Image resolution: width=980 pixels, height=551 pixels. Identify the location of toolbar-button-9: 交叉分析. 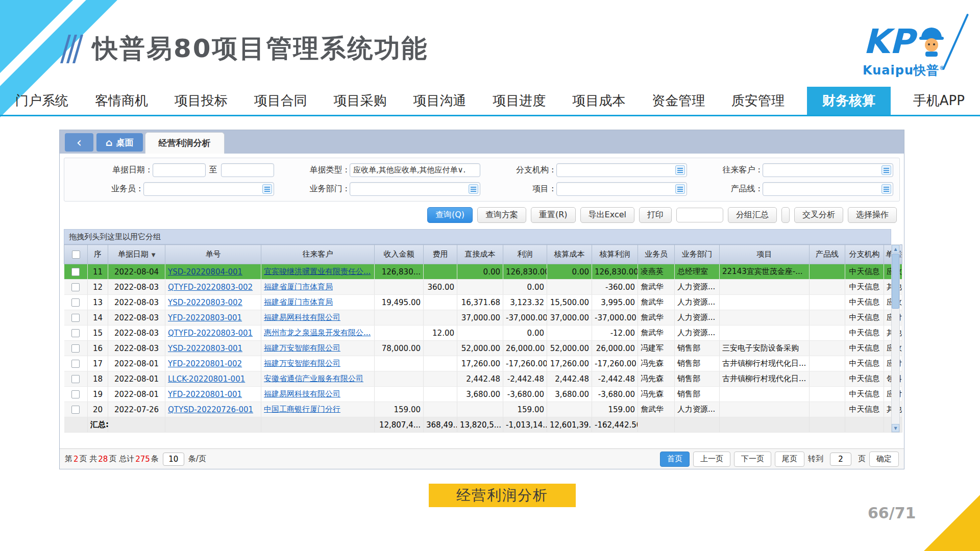
(819, 215).